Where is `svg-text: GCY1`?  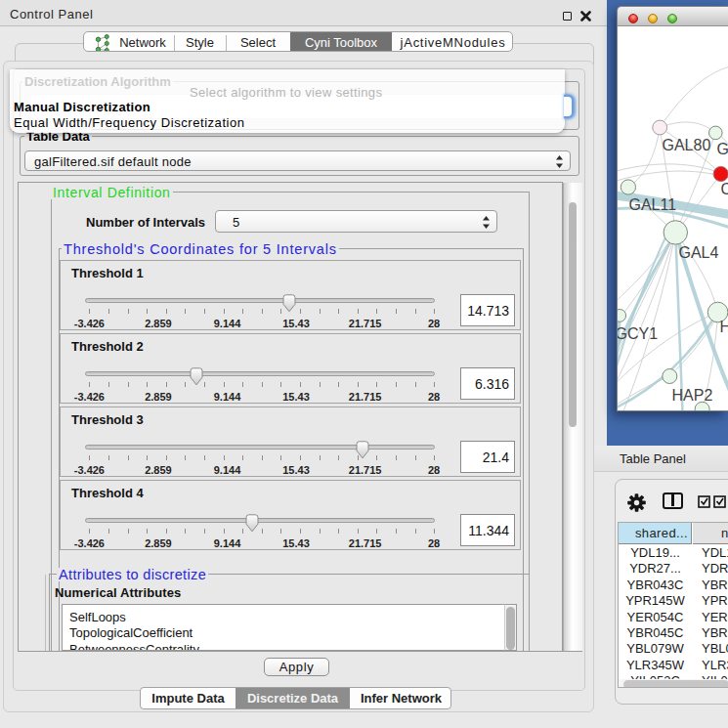
svg-text: GCY1 is located at coordinates (637, 334).